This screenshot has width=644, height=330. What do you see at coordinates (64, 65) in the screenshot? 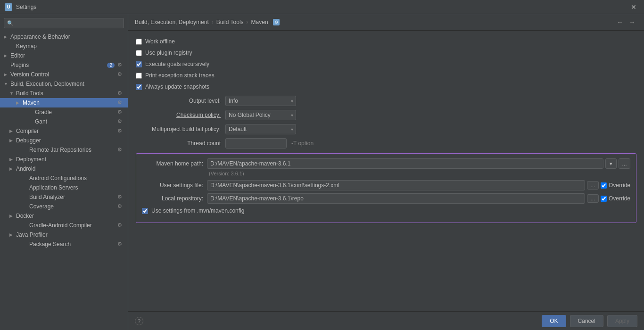
I see `sidebar-item-plugins: Plugins 2 ⚙` at bounding box center [64, 65].